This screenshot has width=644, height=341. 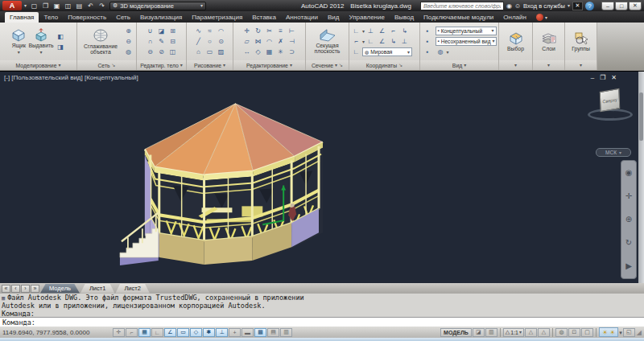 I want to click on toolbar-lock-icon: ⊡, so click(x=575, y=333).